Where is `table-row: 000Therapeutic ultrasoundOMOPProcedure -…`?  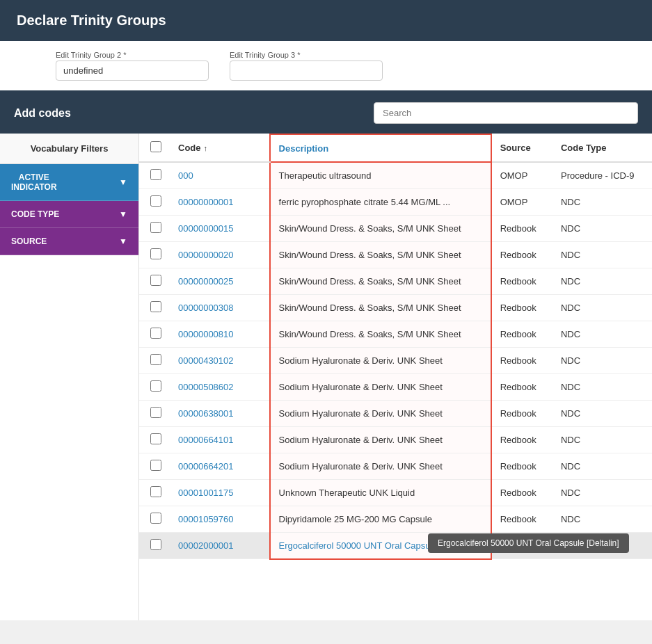 table-row: 000Therapeutic ultrasoundOMOPProcedure -… is located at coordinates (395, 175).